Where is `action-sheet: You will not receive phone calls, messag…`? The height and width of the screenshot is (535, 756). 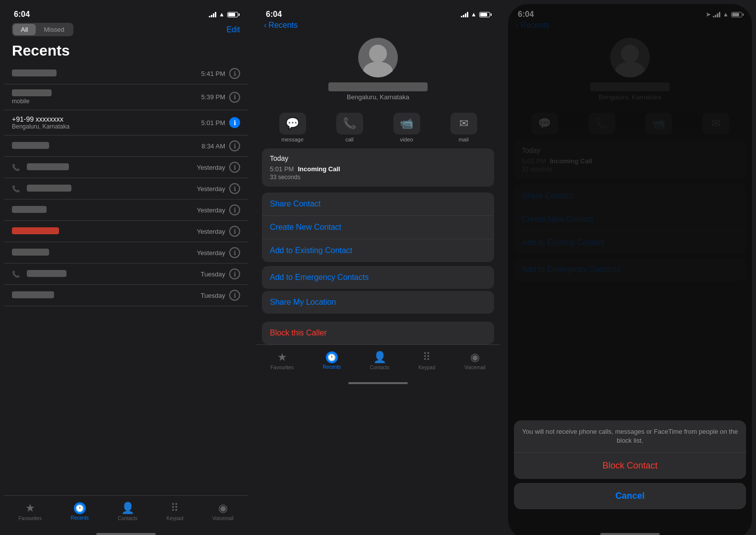 action-sheet: You will not receive phone calls, messag… is located at coordinates (630, 465).